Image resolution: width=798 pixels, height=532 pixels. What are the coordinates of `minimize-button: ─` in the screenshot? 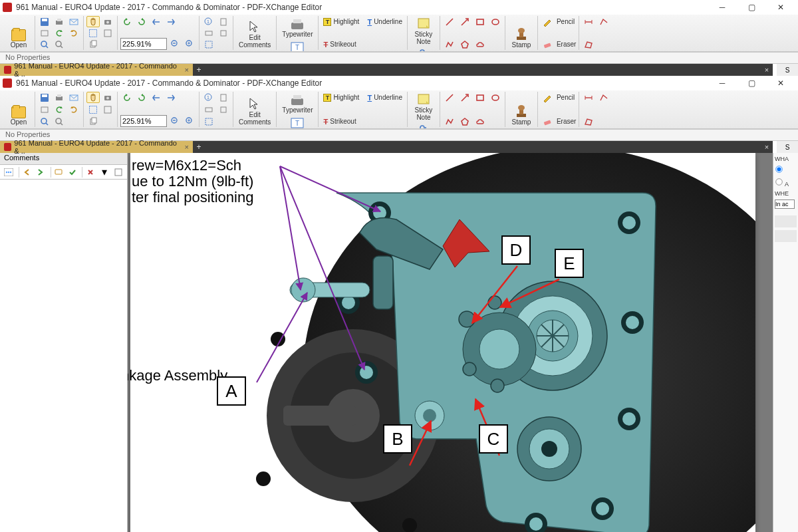 It's located at (722, 83).